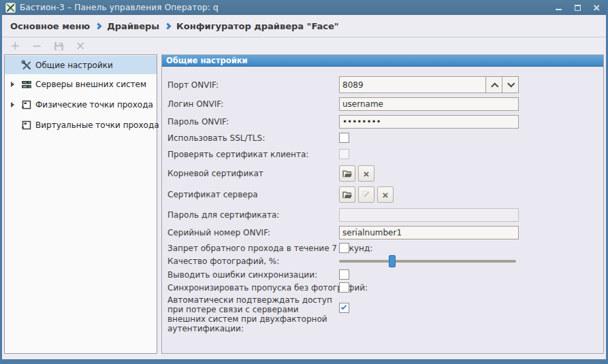 Image resolution: width=608 pixels, height=364 pixels. I want to click on check-icon, so click(344, 307).